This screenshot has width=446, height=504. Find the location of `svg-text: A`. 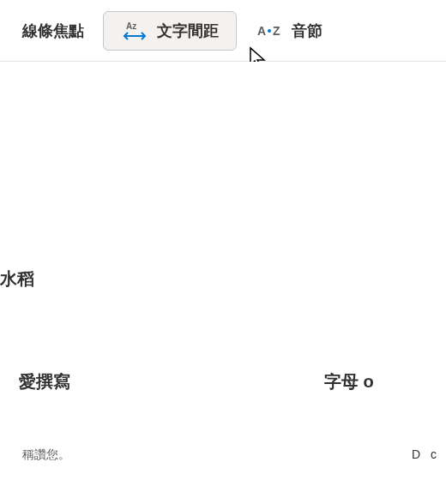

svg-text: A is located at coordinates (262, 31).